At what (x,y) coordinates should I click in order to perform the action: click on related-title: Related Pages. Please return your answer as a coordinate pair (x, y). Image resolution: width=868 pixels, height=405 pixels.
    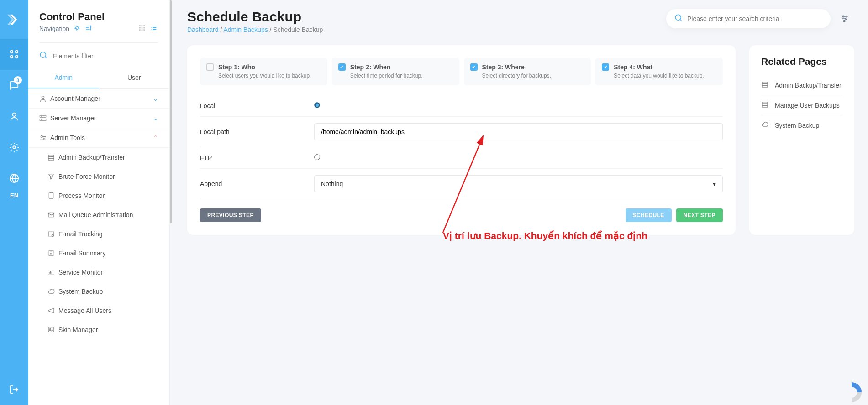
    Looking at the image, I should click on (802, 62).